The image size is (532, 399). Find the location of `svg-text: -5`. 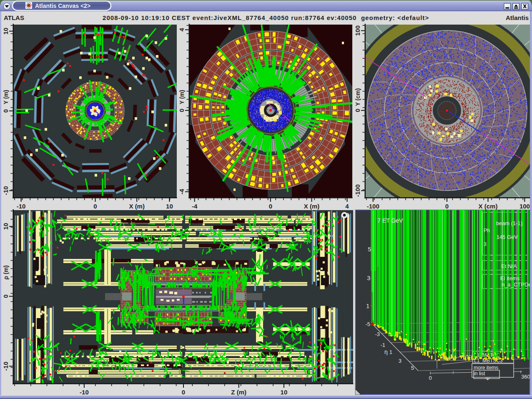

svg-text: -5 is located at coordinates (368, 324).